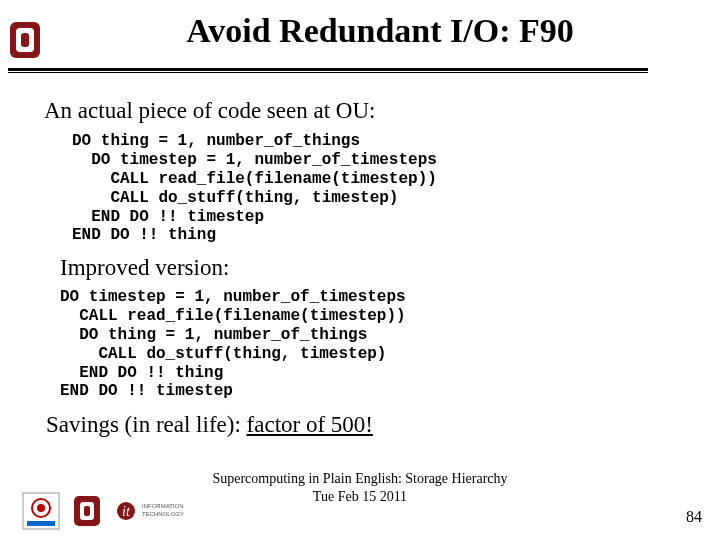  What do you see at coordinates (694, 517) in the screenshot?
I see `page-number: 84` at bounding box center [694, 517].